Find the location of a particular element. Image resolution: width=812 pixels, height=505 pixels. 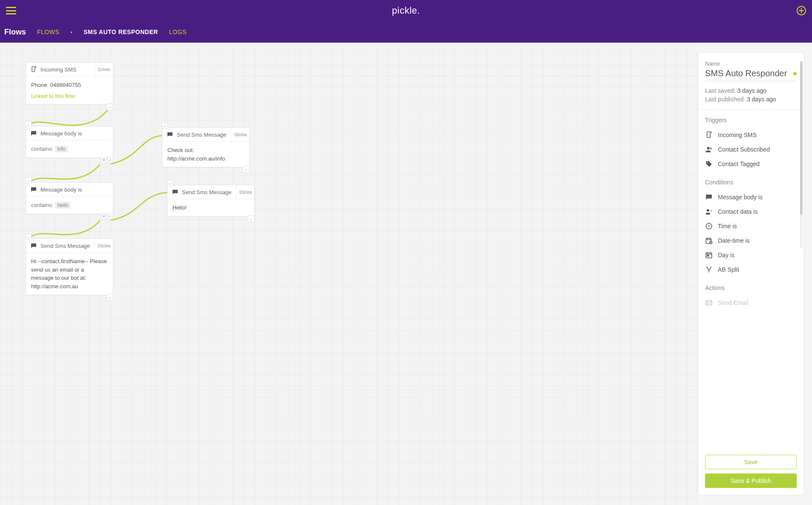

brand-logo: pickle. is located at coordinates (406, 11).